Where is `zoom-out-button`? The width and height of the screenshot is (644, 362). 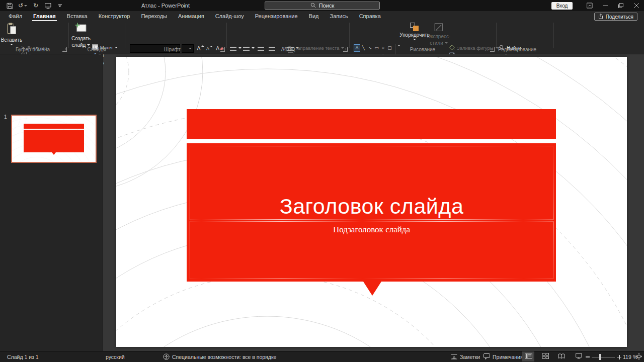 zoom-out-button is located at coordinates (588, 357).